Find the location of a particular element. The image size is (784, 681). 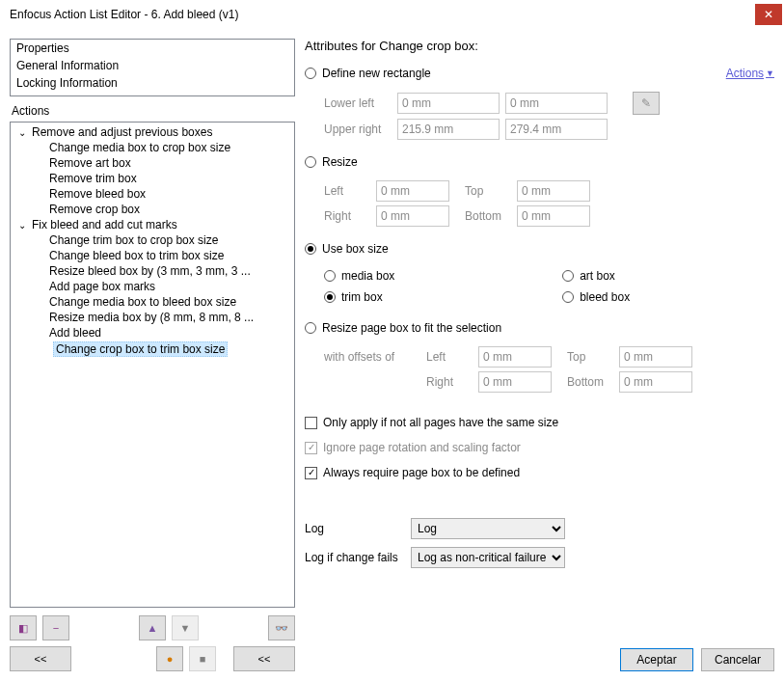

properties-item: General Information is located at coordinates (152, 66).